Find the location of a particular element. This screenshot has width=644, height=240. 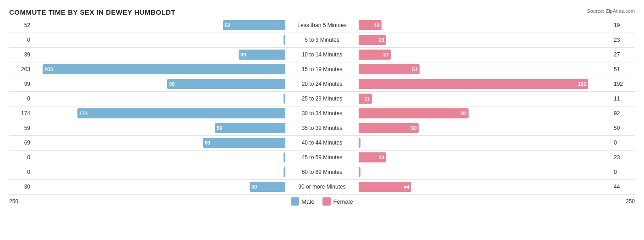

female-value: 27 is located at coordinates (623, 55).